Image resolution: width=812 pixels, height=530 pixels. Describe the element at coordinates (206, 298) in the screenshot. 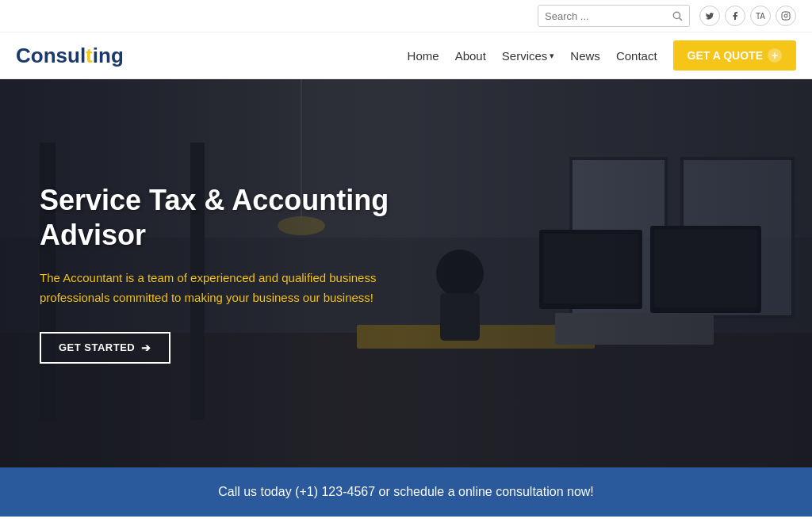

I see `hero-subtitle-post: professionals committed to making your b…` at that location.